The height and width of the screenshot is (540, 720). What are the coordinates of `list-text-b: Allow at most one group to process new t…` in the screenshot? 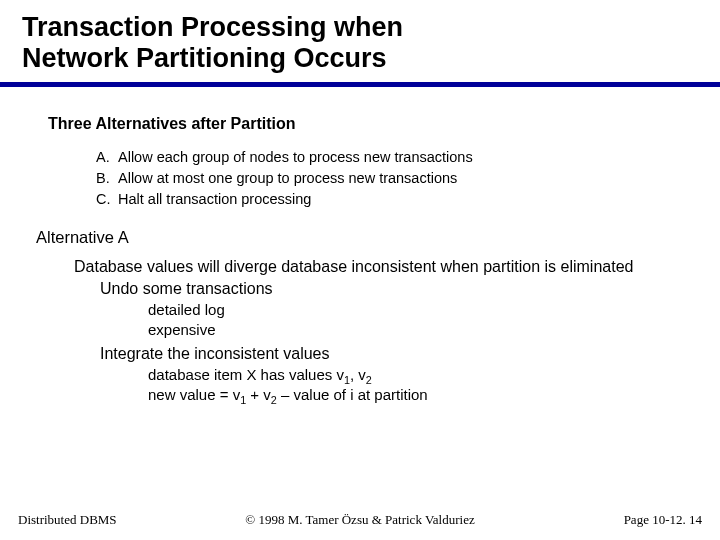 It's located at (288, 178).